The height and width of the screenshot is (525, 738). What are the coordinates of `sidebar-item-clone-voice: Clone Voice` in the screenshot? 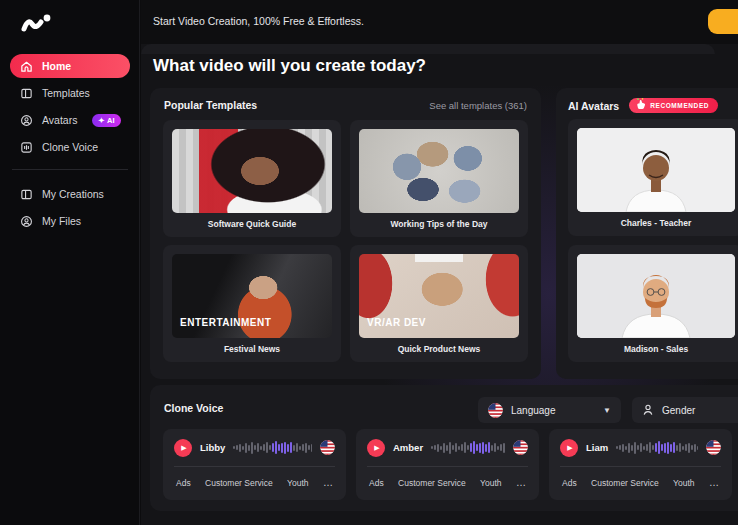 It's located at (70, 147).